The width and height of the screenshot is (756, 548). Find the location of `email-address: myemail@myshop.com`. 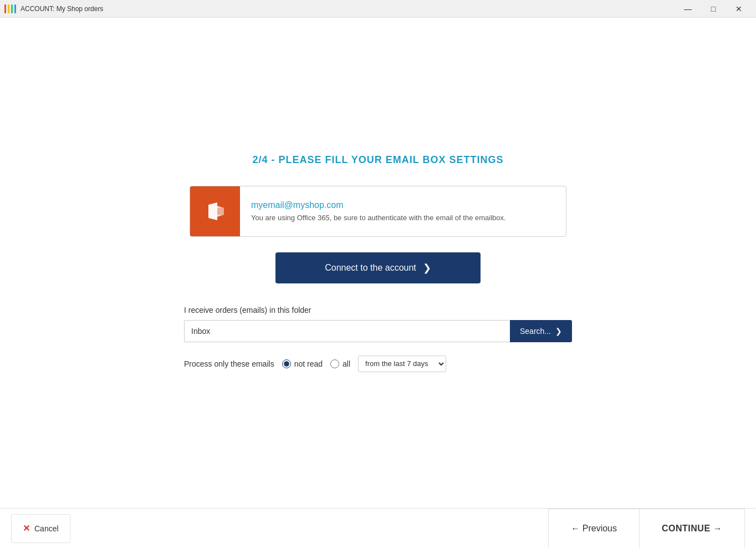

email-address: myemail@myshop.com is located at coordinates (379, 205).